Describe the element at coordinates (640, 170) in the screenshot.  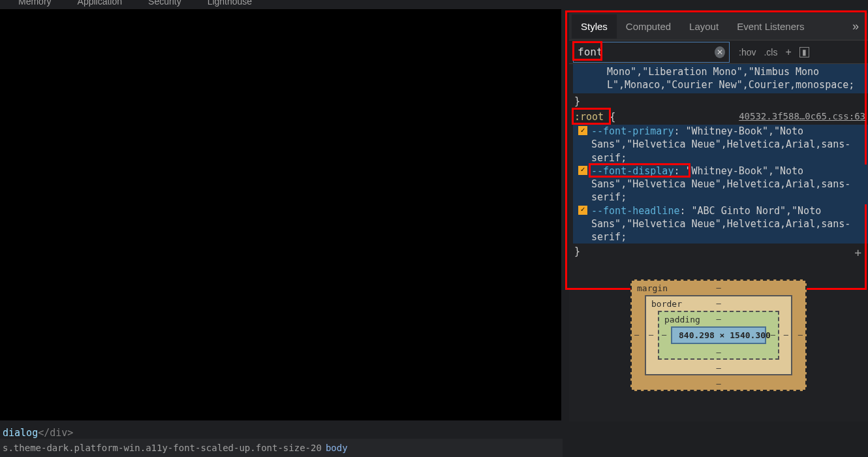
I see `highlight-box-prop` at that location.